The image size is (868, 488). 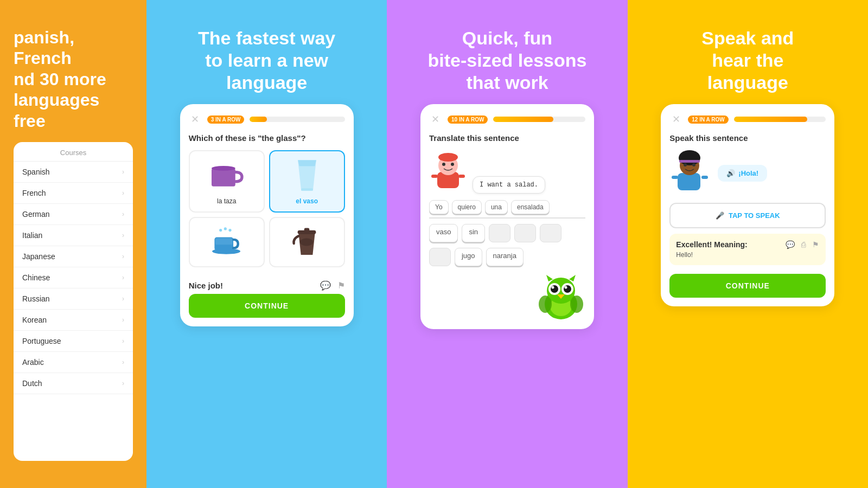 What do you see at coordinates (439, 207) in the screenshot?
I see `selected-word: Yo` at bounding box center [439, 207].